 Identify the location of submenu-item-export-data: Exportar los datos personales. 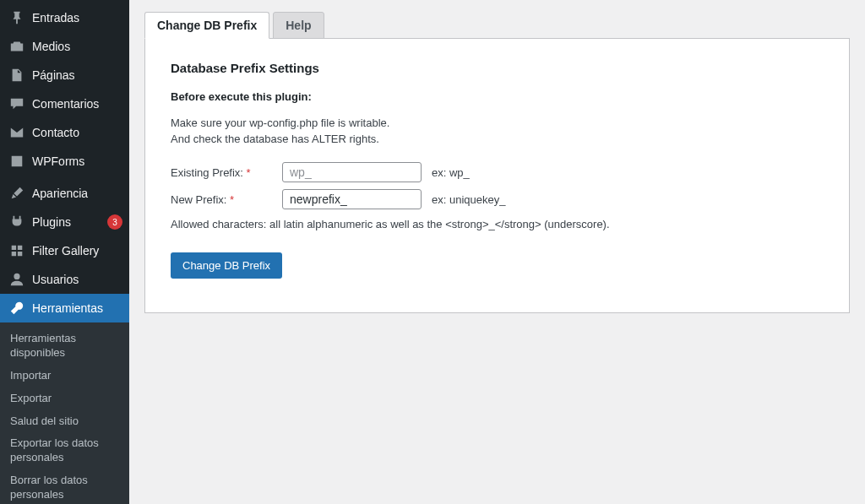
(64, 451).